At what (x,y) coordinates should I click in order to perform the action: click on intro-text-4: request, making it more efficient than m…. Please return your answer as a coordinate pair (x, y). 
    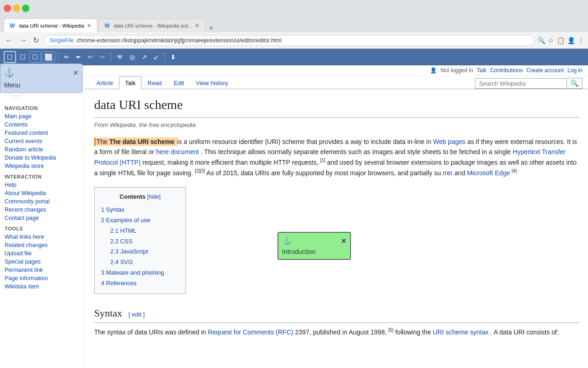
    Looking at the image, I should click on (231, 162).